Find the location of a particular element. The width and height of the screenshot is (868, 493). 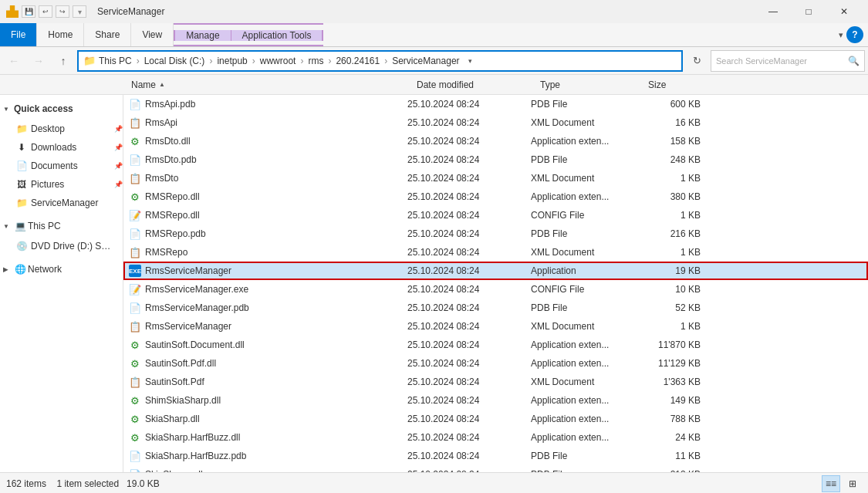

sidebar-item-downloads: ⬇ Downloads 📌 is located at coordinates (62, 147).